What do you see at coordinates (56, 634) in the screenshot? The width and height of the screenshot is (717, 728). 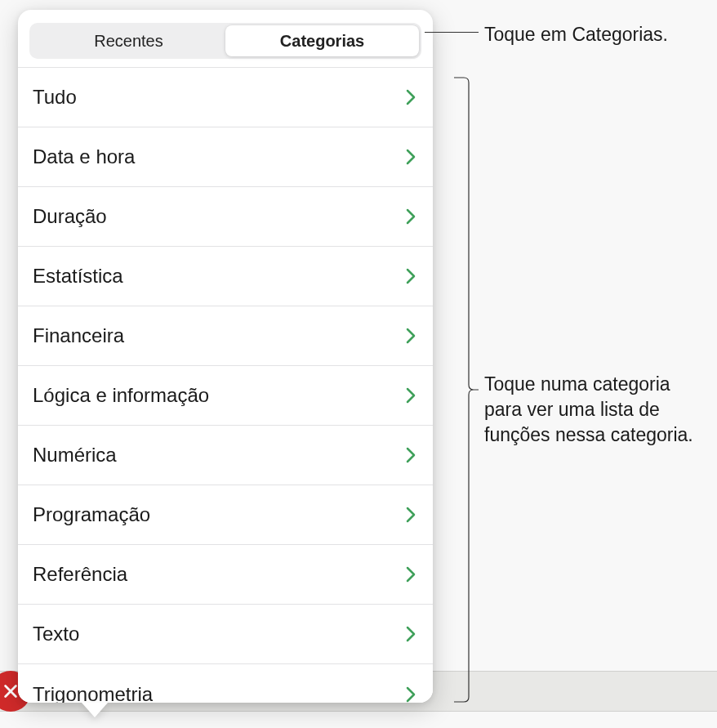 I see `list-item-label: Texto` at bounding box center [56, 634].